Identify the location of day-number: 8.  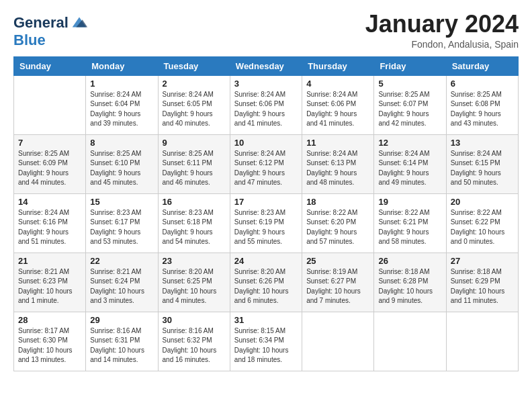
(122, 142).